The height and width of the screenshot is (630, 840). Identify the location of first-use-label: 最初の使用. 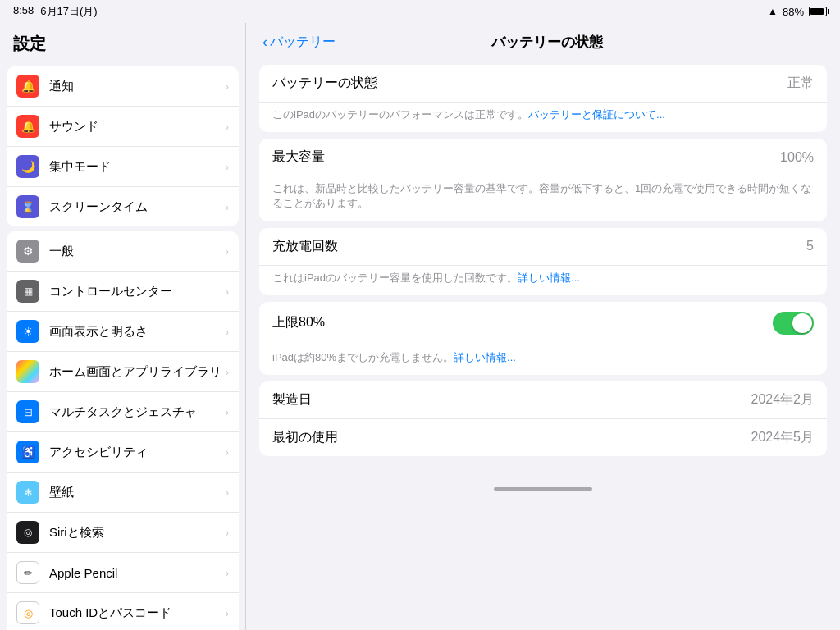
(305, 438).